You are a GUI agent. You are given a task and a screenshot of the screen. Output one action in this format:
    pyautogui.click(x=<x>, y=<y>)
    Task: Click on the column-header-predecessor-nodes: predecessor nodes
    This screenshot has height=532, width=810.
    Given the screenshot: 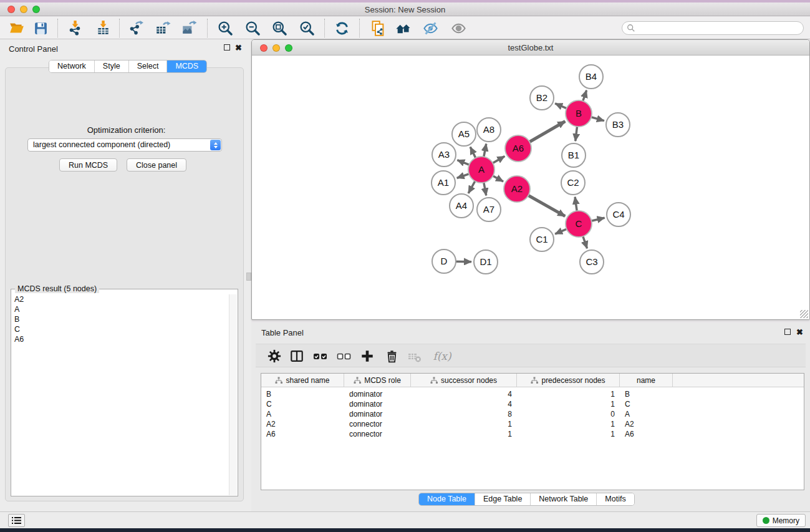 What is the action you would take?
    pyautogui.click(x=569, y=380)
    